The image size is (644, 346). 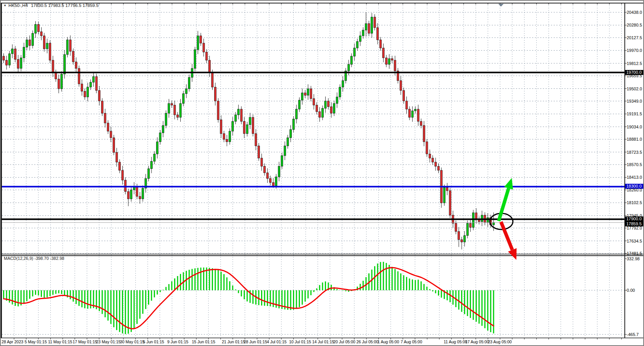 What do you see at coordinates (154, 342) in the screenshot?
I see `date-axis-label: 5 Jun 01:15` at bounding box center [154, 342].